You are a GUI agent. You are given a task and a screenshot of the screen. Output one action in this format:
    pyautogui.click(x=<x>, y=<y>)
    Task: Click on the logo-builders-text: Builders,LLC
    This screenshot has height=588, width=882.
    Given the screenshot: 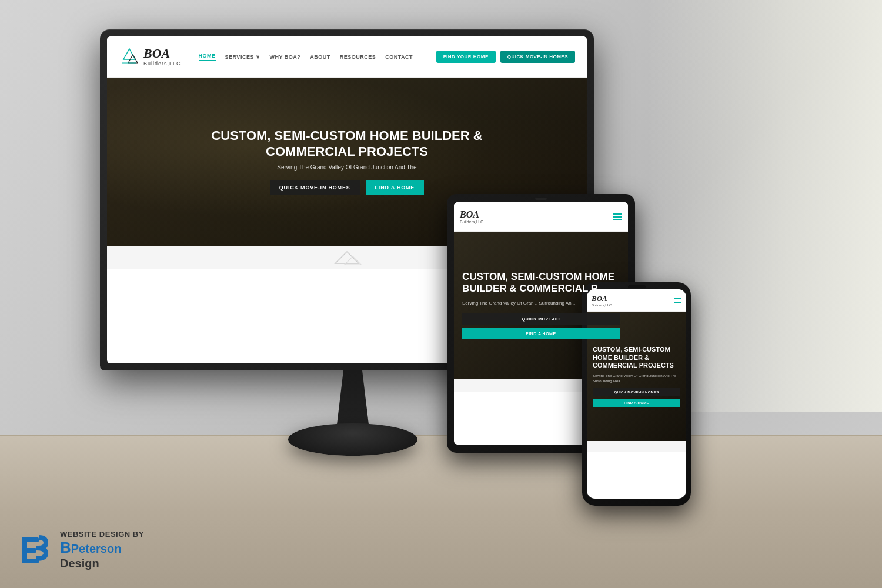 What is the action you would take?
    pyautogui.click(x=162, y=64)
    